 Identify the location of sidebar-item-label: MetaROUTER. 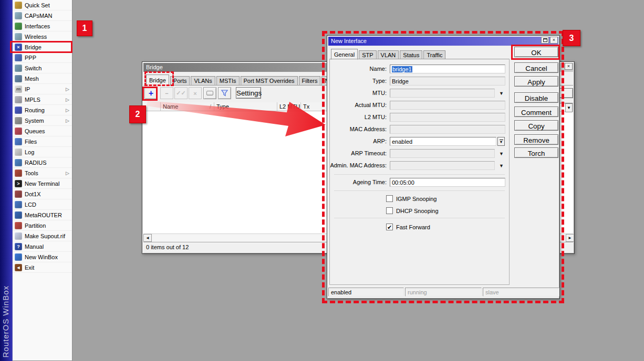
(43, 215).